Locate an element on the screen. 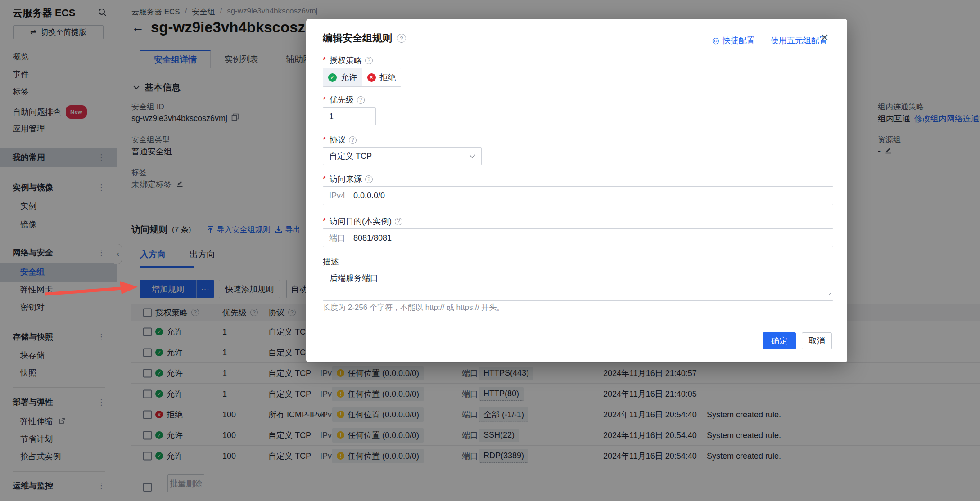 The image size is (980, 501). chevron-down-icon is located at coordinates (472, 157).